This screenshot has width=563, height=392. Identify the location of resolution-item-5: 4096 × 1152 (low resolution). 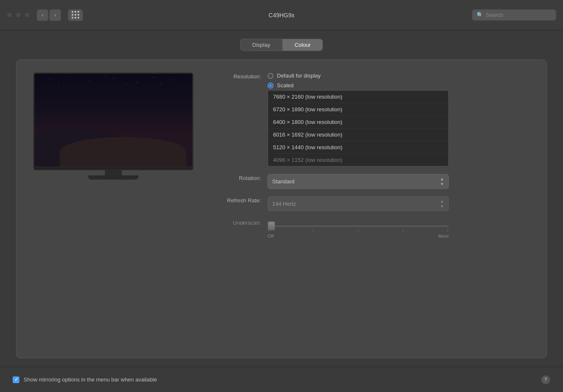
(358, 160).